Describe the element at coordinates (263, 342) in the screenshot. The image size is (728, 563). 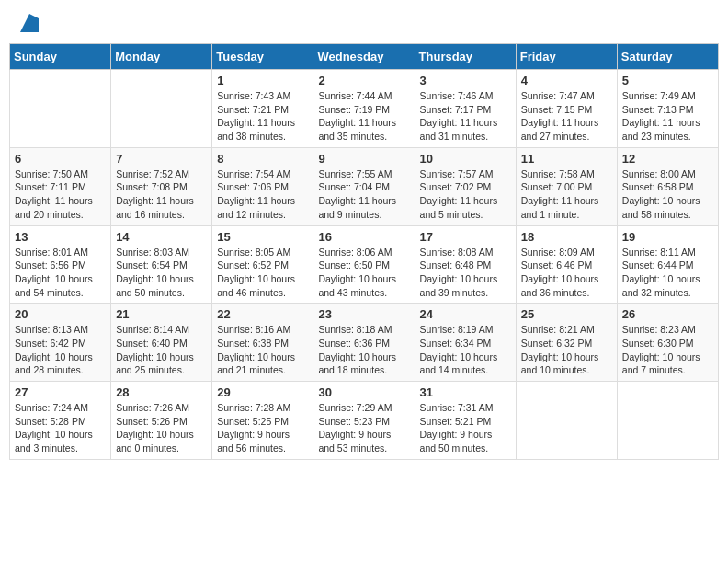
I see `day-cell: 22Sunrise: 8:16 AM Sunset: 6:38 PM Dayli…` at that location.